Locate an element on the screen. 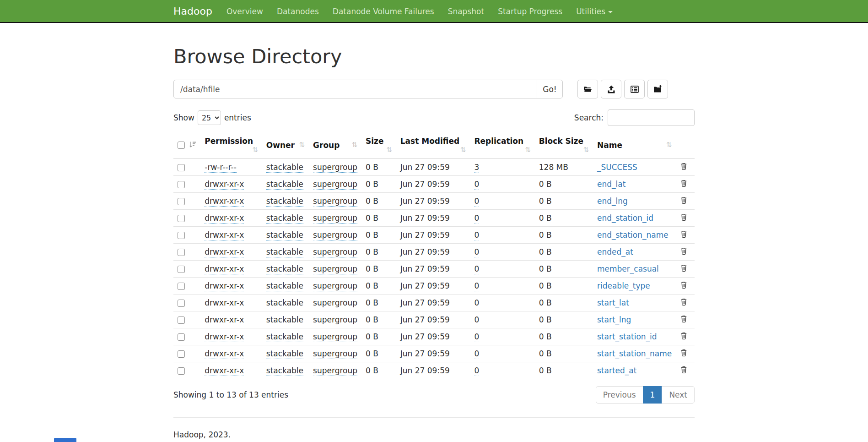  file-name-link: start_station_id is located at coordinates (627, 337).